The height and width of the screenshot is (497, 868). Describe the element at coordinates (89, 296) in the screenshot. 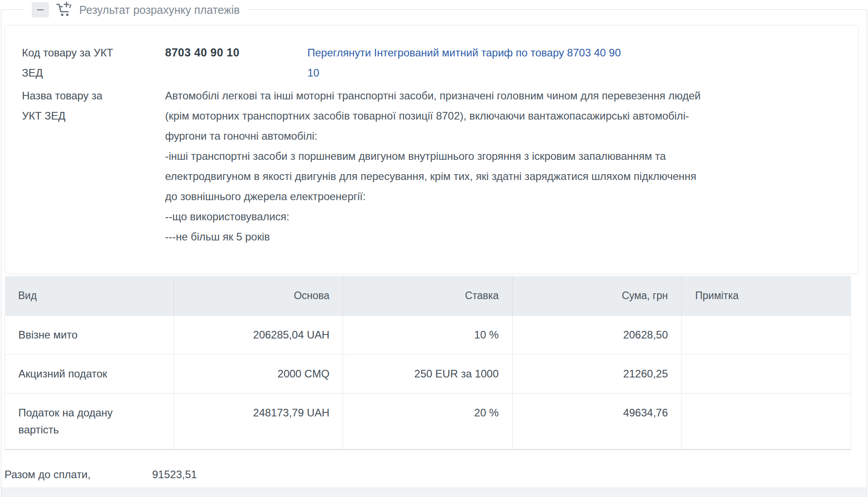

I see `column-header-type: Вид` at that location.